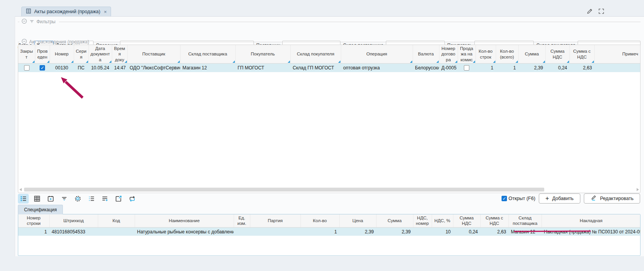 The height and width of the screenshot is (271, 644). I want to click on cell-sum-with-vat: 2,63, so click(582, 68).